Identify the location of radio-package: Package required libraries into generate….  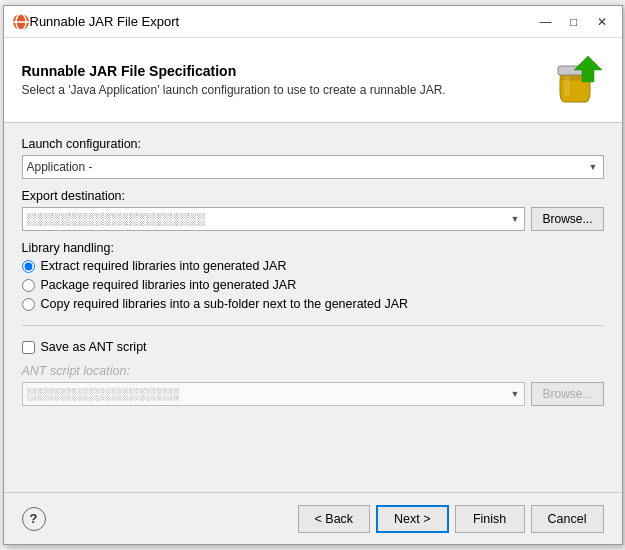
(313, 285).